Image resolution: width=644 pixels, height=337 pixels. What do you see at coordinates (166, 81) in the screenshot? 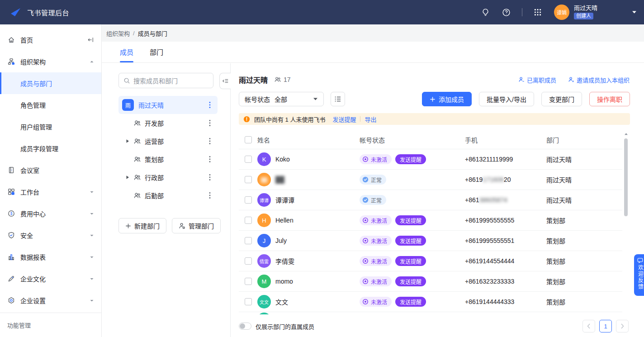
I see `search-input: 搜索成员和部门` at bounding box center [166, 81].